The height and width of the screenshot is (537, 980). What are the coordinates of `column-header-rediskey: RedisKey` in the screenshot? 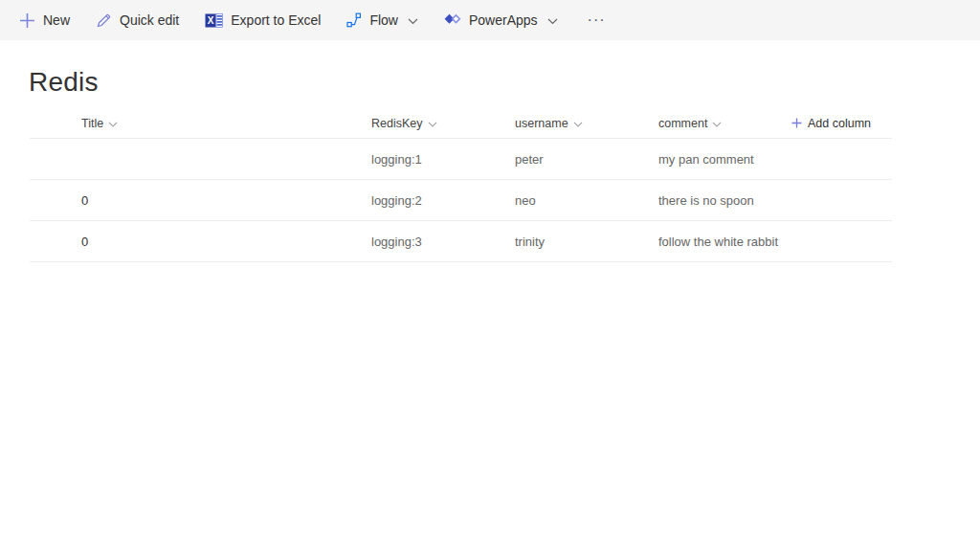 It's located at (443, 123).